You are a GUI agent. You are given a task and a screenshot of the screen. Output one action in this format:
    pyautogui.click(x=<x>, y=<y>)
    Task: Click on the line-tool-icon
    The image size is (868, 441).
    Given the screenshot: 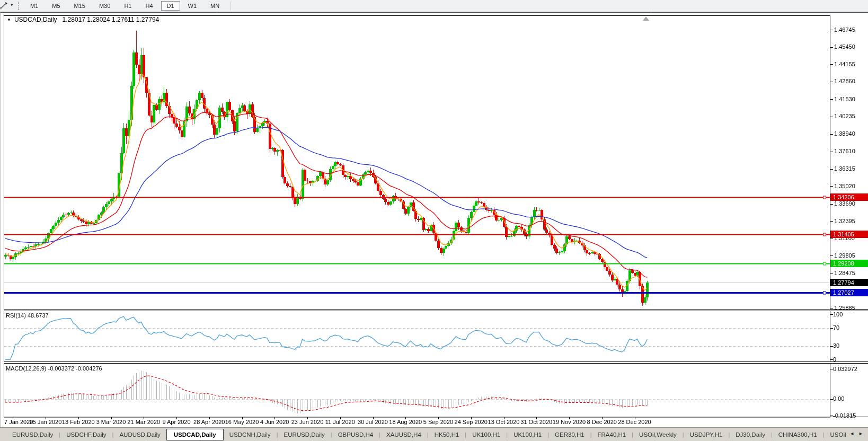 What is the action you would take?
    pyautogui.click(x=4, y=6)
    